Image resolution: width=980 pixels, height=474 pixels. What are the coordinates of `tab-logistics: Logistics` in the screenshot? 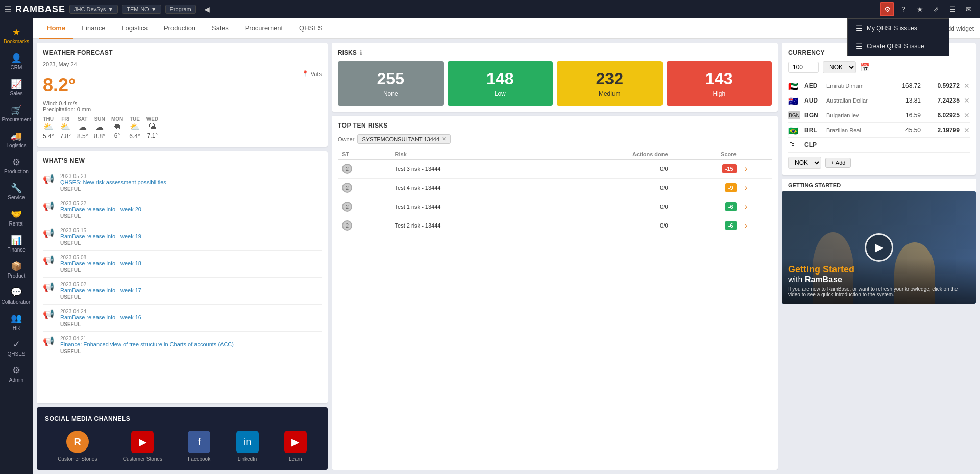 It's located at (135, 29).